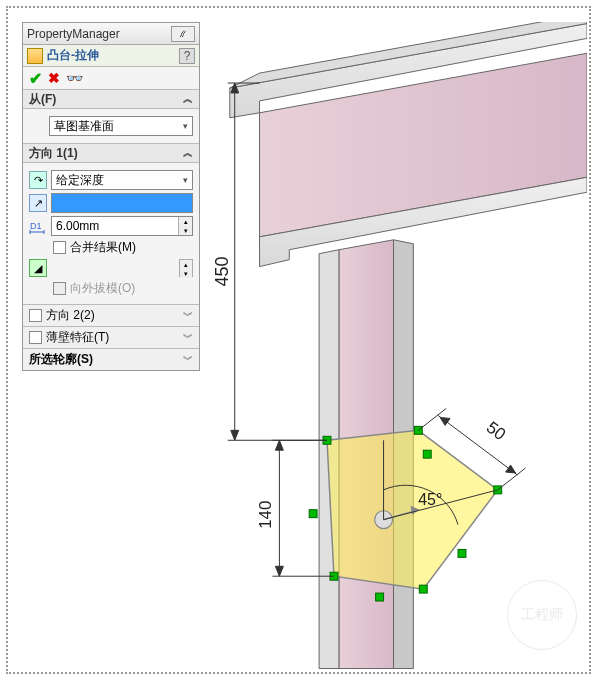 The image size is (597, 680). What do you see at coordinates (187, 56) in the screenshot?
I see `help-icon: ?` at bounding box center [187, 56].